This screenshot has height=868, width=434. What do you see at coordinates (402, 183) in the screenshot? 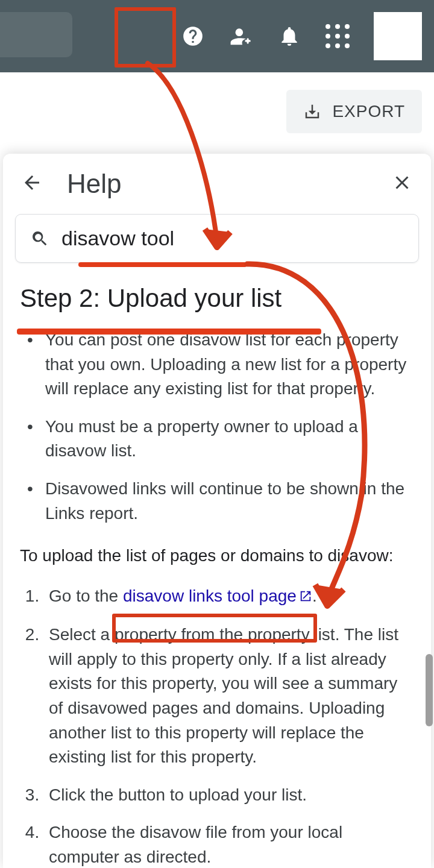
I see `close-icon` at bounding box center [402, 183].